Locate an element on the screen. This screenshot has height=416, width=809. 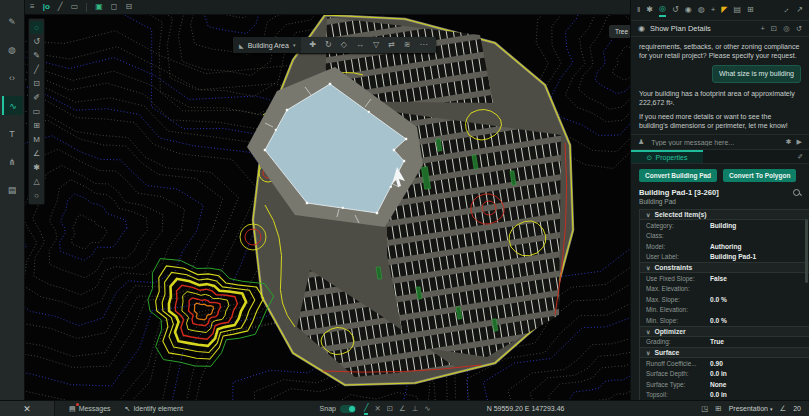
snap-grid-icon: ⊡ is located at coordinates (390, 408).